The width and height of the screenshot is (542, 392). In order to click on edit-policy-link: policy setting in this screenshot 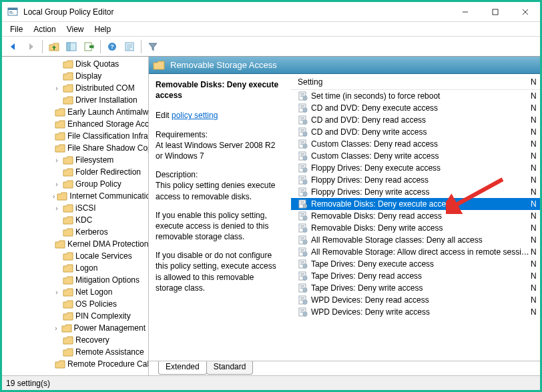, I will do `click(195, 115)`.